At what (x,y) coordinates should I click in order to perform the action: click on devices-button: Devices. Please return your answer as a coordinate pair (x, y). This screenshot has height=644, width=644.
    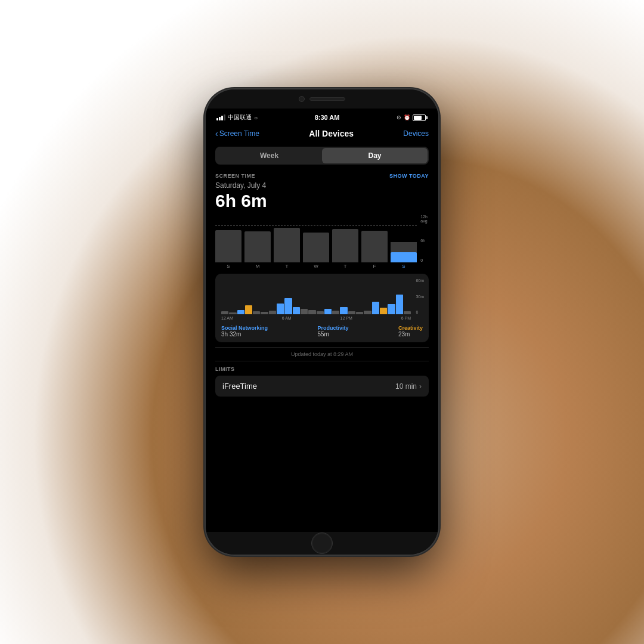
    Looking at the image, I should click on (416, 134).